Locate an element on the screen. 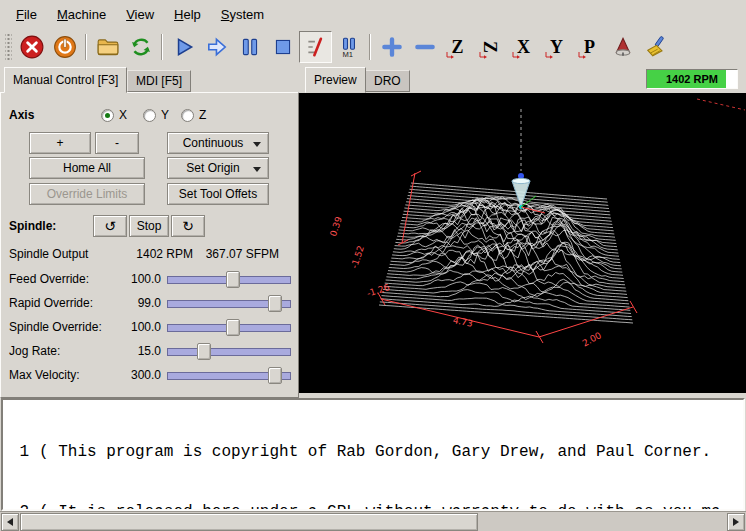 The height and width of the screenshot is (531, 746). menu-help: Help is located at coordinates (188, 14).